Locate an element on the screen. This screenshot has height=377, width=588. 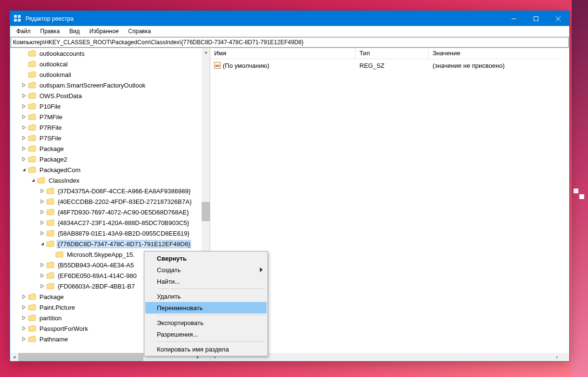
address-text: Компьютер\HKEY_CLASSES_ROOT\PackagedCom\… is located at coordinates (158, 42).